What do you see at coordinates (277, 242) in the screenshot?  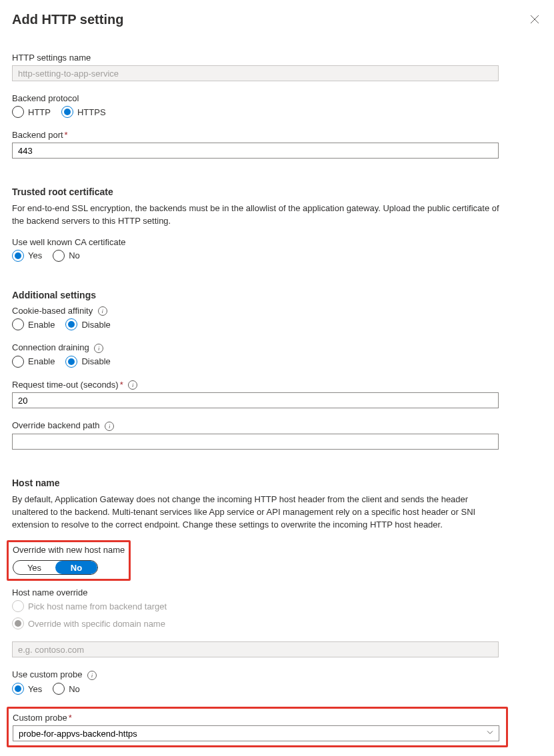 I see `well-known-ca-label: Use well known CA certificate` at bounding box center [277, 242].